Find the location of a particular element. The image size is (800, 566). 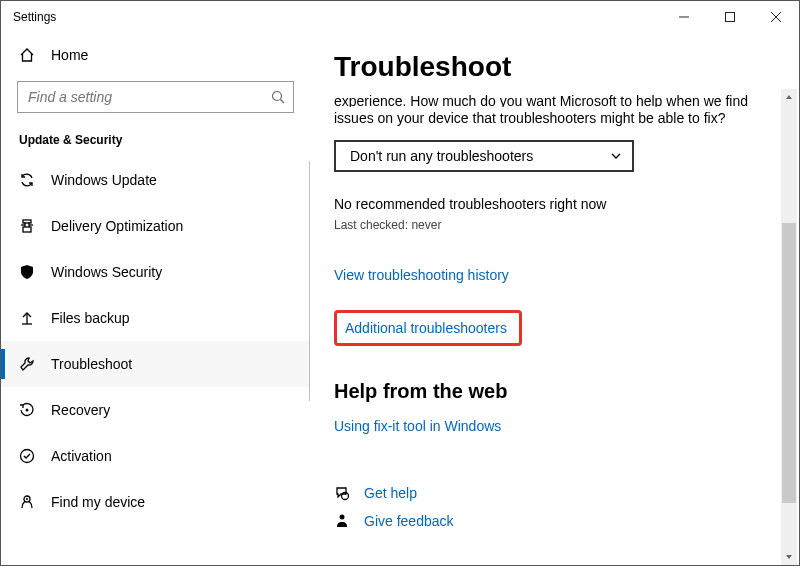

view-history-link: View troubleshooting history is located at coordinates (422, 275).